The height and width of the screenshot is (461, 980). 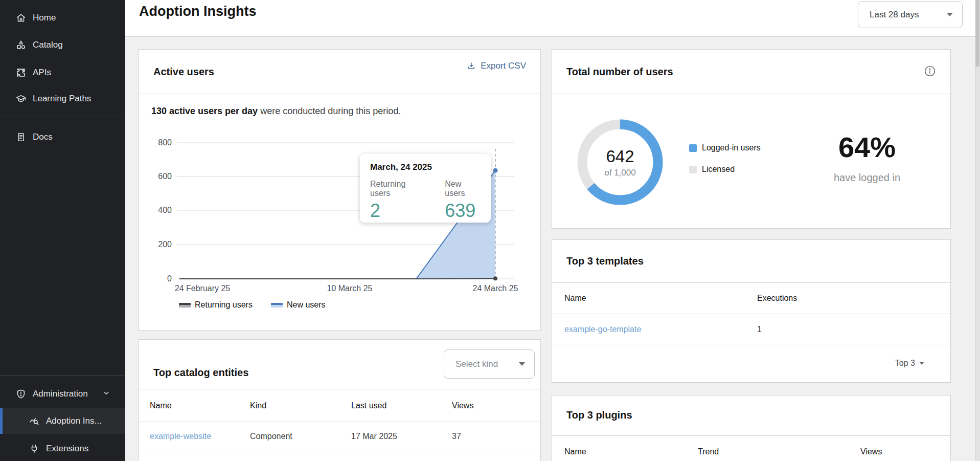 What do you see at coordinates (271, 436) in the screenshot?
I see `kind-value: Component` at bounding box center [271, 436].